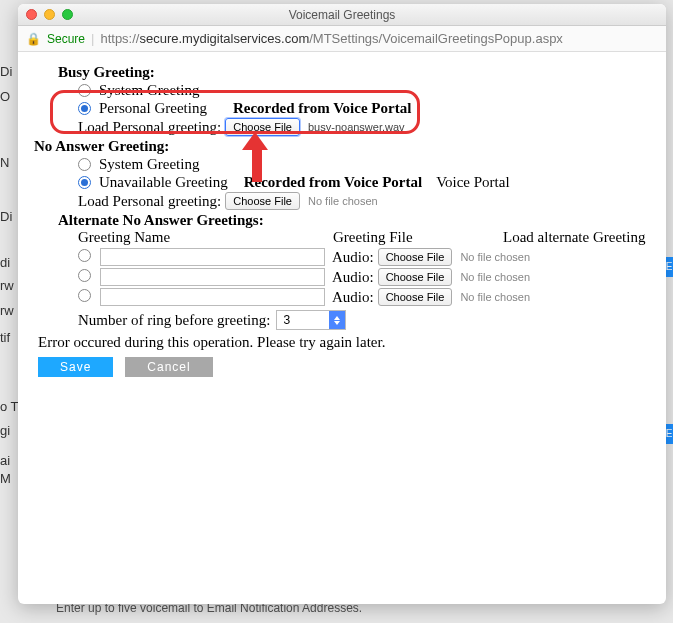 This screenshot has height=623, width=673. Describe the element at coordinates (66, 39) in the screenshot. I see `secure-label: Secure` at that location.